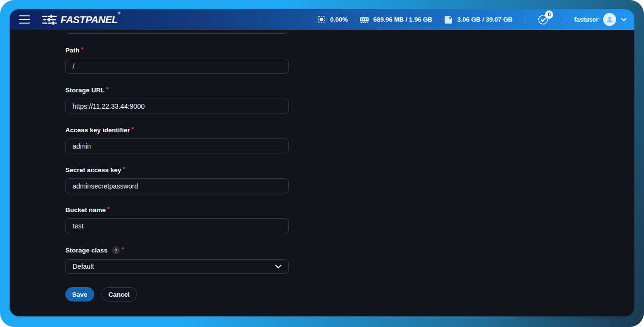 The image size is (644, 327). I want to click on field-storage-url: Storage URL*, so click(177, 100).